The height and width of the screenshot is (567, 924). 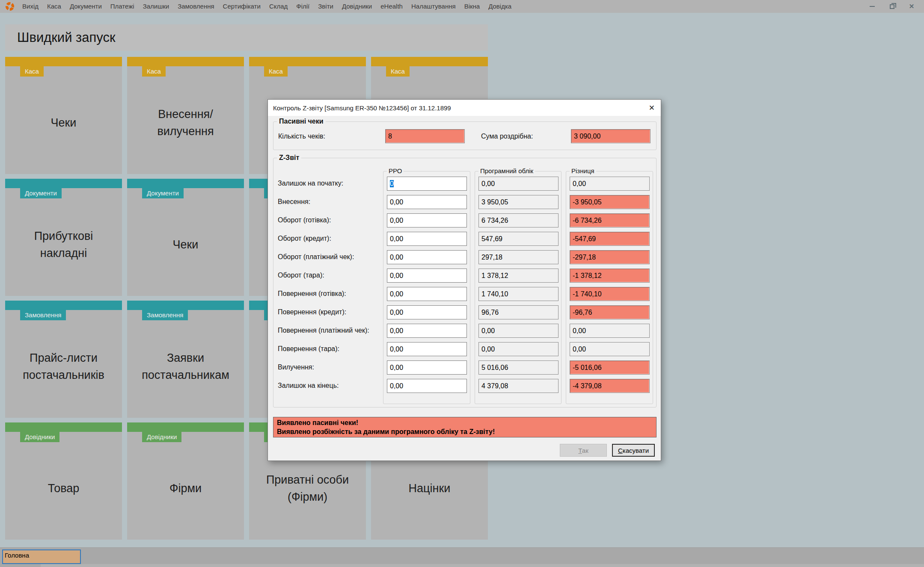 I want to click on dialog-buttons: ТакСкасувати, so click(x=465, y=450).